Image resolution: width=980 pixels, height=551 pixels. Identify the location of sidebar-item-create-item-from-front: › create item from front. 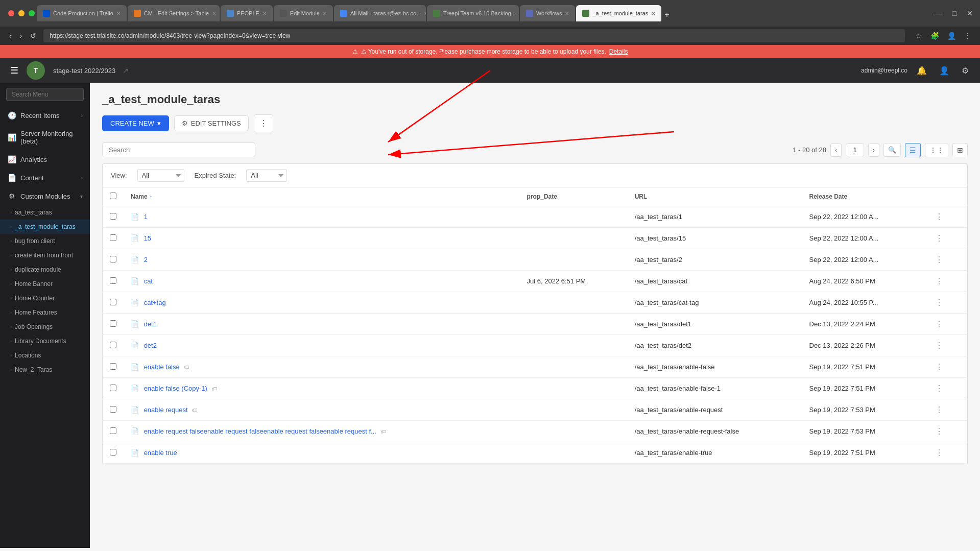
(45, 255).